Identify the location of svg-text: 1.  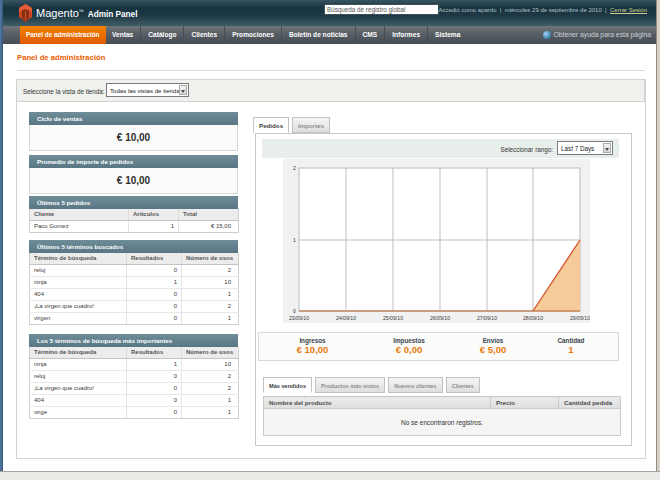
(294, 240).